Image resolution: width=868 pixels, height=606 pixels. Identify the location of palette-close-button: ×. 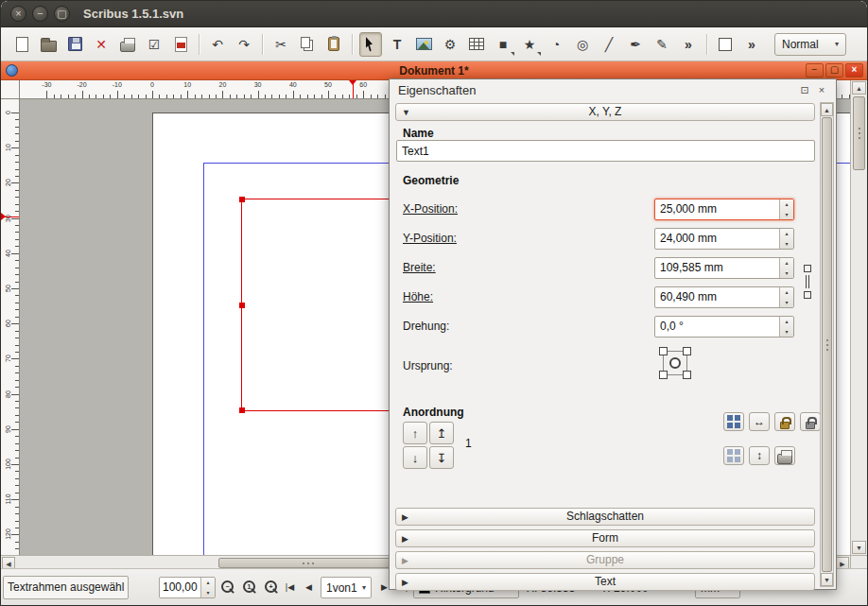
(822, 90).